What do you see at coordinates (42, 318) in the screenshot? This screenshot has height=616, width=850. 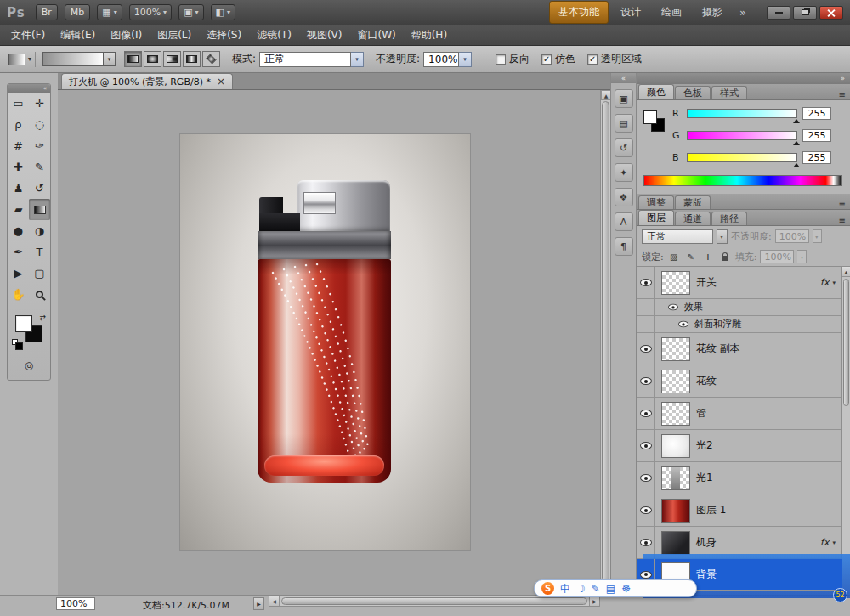 I see `swap-colors-icon: ⇄` at bounding box center [42, 318].